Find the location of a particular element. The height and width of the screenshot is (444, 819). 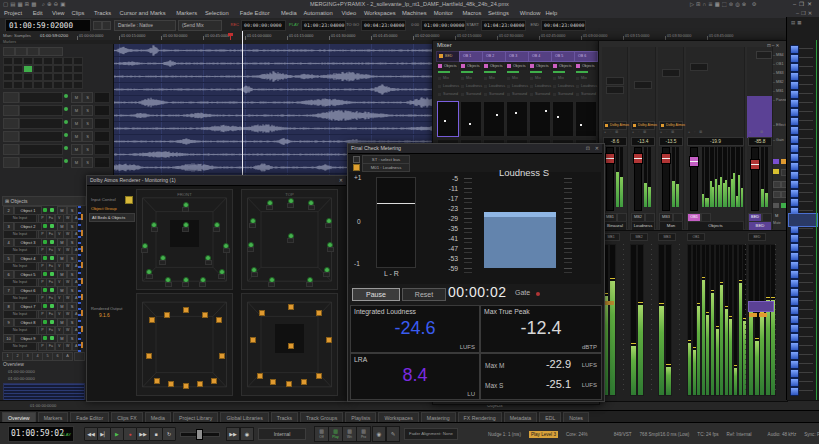

menu-item-media: Media is located at coordinates (289, 13).